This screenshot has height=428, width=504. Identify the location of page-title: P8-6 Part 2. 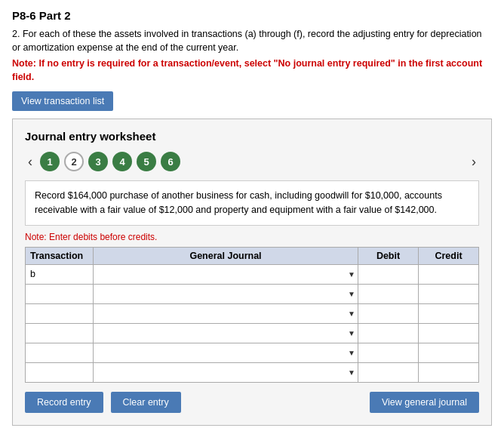
(252, 15).